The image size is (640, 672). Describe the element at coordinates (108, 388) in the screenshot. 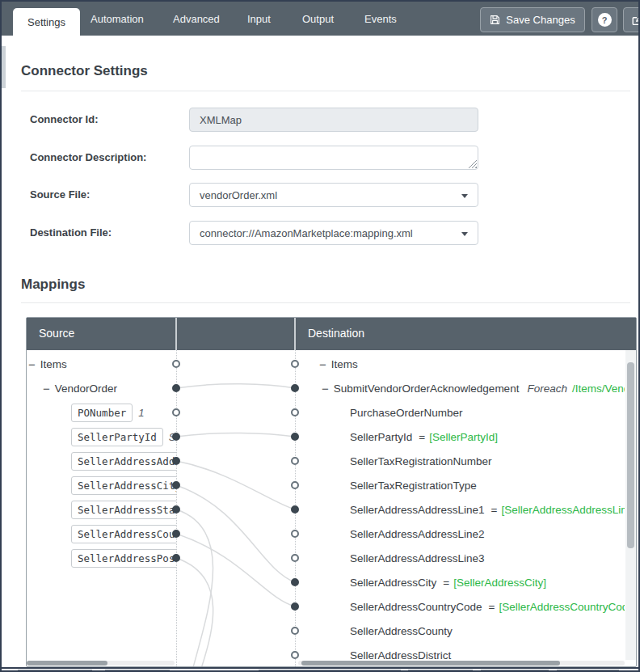

I see `source-row-vendororder: − VendorOrder` at that location.